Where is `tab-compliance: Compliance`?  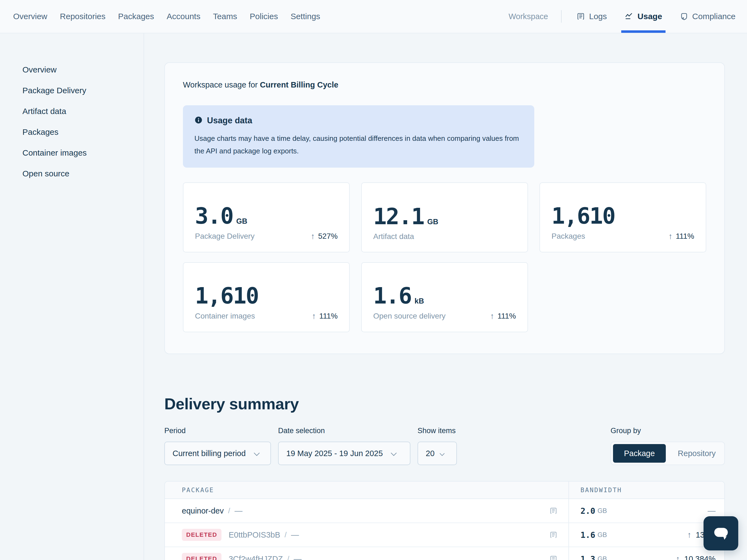
tab-compliance: Compliance is located at coordinates (708, 16).